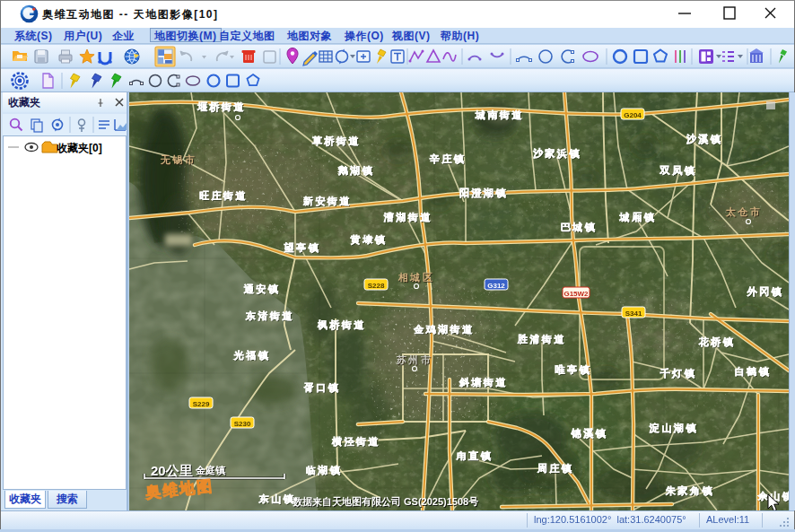 This screenshot has height=532, width=795. I want to click on svg-text: 胜浦街道, so click(542, 339).